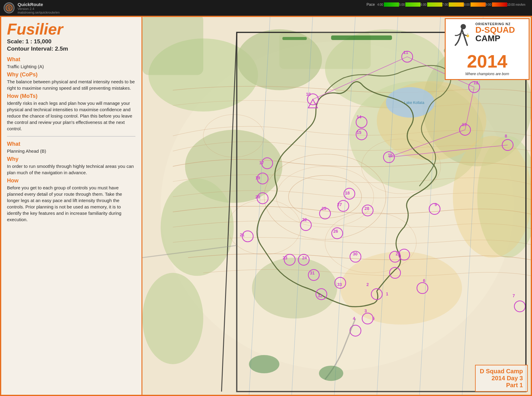  What do you see at coordinates (71, 204) in the screenshot?
I see `section2-how-text: Before you get to each group of controls…` at bounding box center [71, 204].